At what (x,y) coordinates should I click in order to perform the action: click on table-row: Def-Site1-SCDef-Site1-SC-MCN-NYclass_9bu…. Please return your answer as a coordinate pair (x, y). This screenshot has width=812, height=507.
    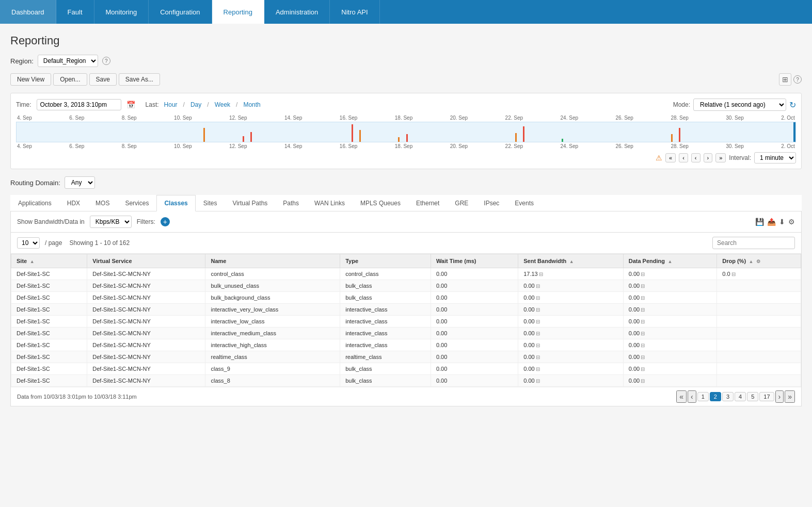
    Looking at the image, I should click on (406, 369).